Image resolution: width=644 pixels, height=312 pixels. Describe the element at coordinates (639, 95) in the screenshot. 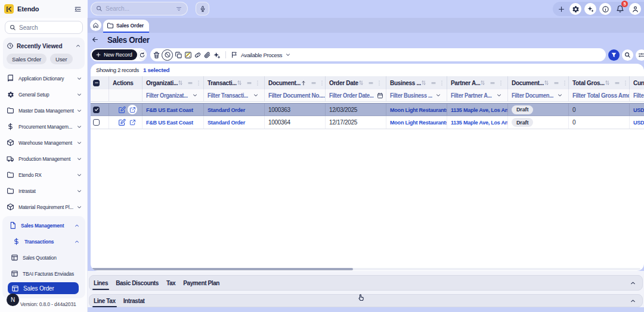

I see `filter-label: Filter Currency` at that location.